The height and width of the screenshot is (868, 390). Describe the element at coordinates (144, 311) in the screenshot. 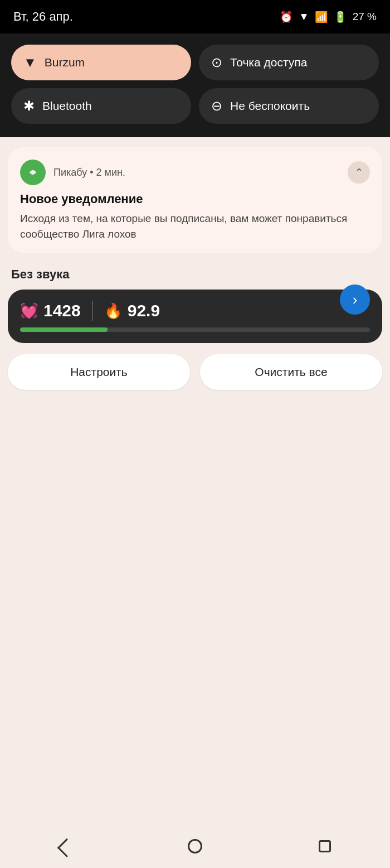

I see `calories-value: 92.9` at that location.